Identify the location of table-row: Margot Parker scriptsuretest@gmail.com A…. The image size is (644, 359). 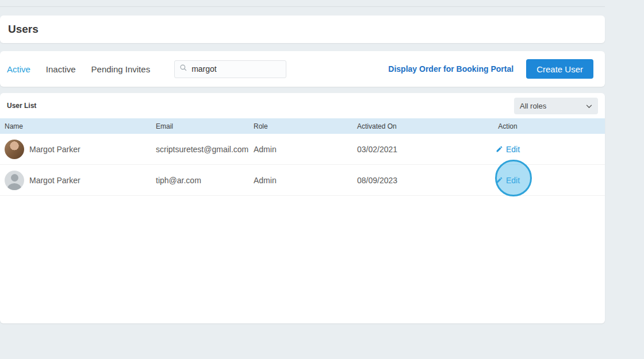
(302, 149).